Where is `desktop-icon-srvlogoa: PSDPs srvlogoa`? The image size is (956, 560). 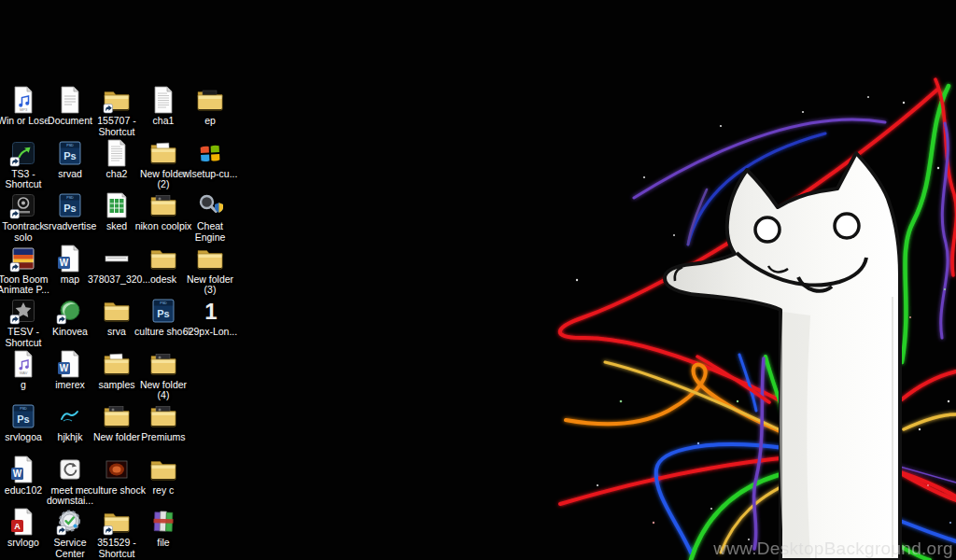
desktop-icon-srvlogoa: PSDPs srvlogoa is located at coordinates (23, 426).